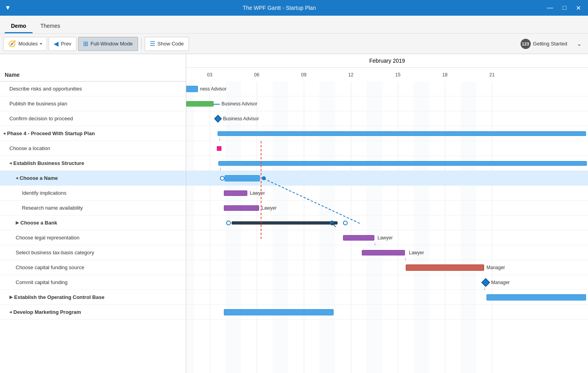 This screenshot has width=588, height=373. Describe the element at coordinates (85, 44) in the screenshot. I see `fullwindow-icon: ⊞` at that location.